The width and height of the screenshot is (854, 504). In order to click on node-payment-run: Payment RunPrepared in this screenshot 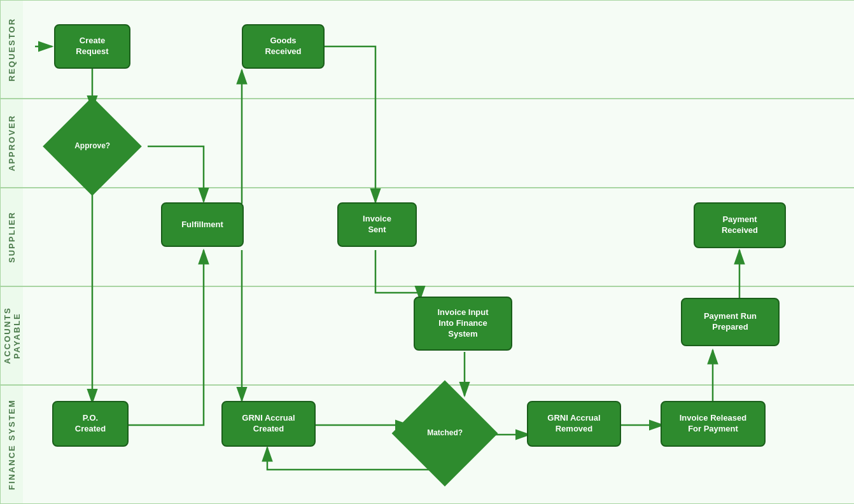, I will do `click(731, 322)`.